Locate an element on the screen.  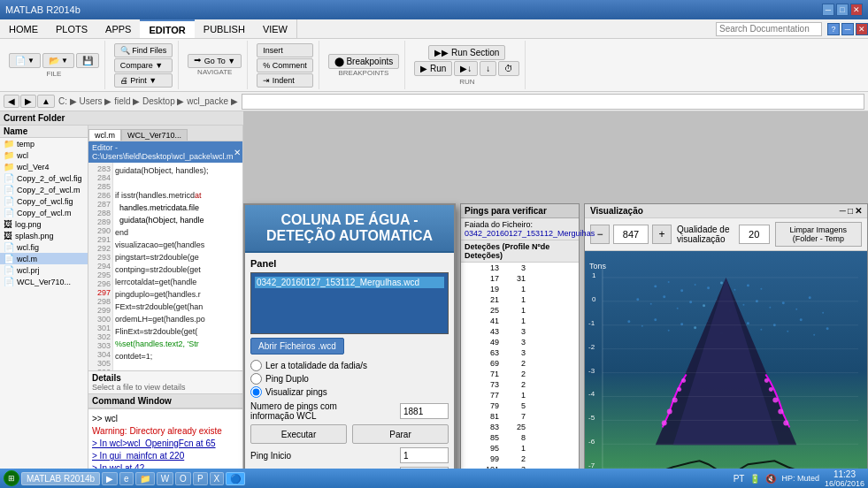
ping-row-4: 251 is located at coordinates (520, 310).